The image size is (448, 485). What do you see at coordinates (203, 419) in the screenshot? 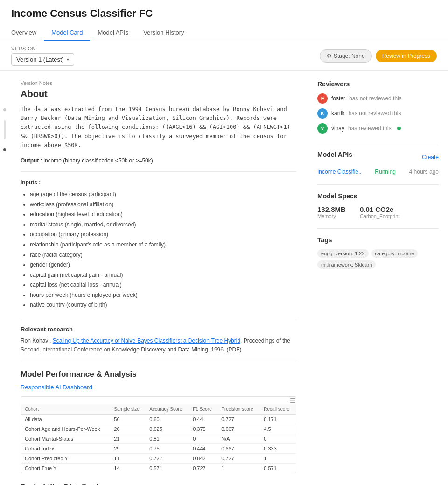
I see `table-cell: 0.44` at bounding box center [203, 419].